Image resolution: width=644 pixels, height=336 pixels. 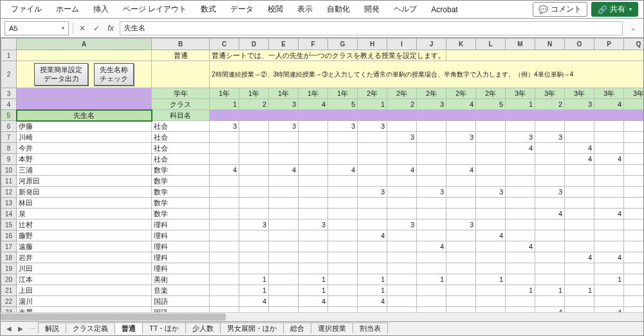 What do you see at coordinates (550, 104) in the screenshot?
I see `cell: 2` at bounding box center [550, 104].